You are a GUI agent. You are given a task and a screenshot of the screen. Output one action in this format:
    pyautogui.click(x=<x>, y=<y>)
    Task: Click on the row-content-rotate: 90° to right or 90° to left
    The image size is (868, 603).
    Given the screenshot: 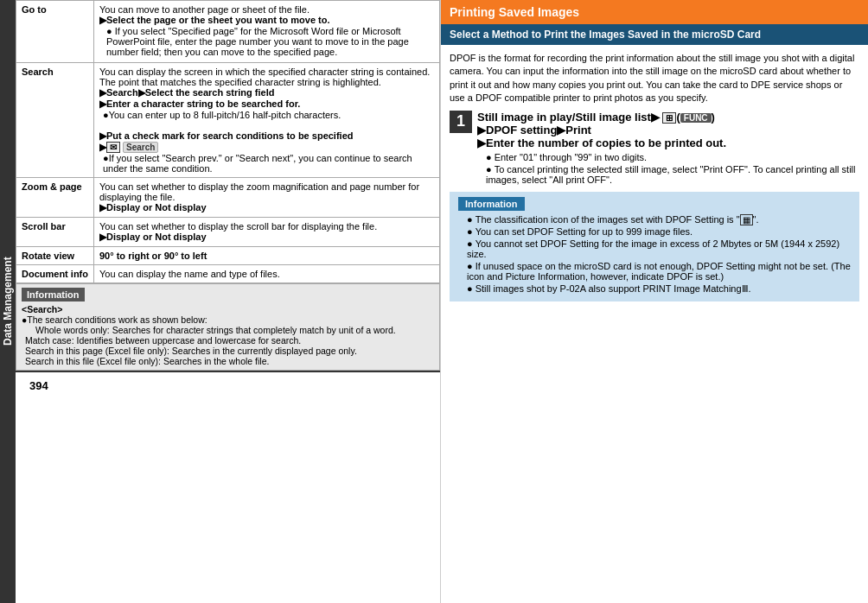 What is the action you would take?
    pyautogui.click(x=267, y=256)
    